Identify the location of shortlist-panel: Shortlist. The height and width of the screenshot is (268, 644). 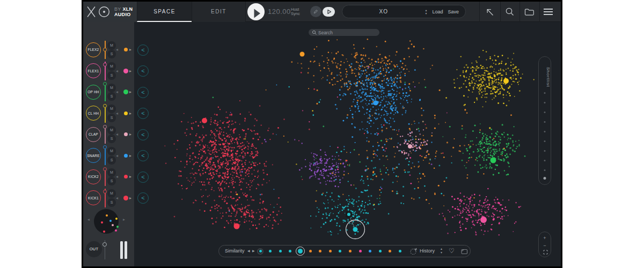
(545, 121).